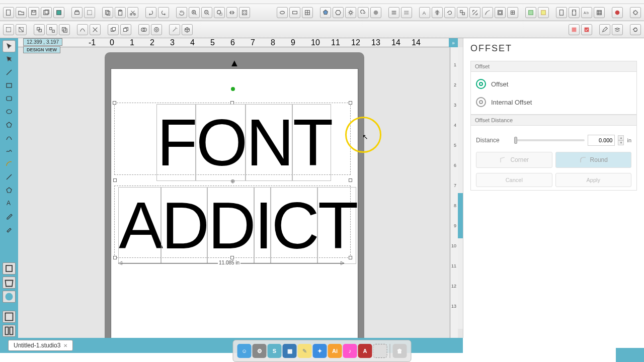  What do you see at coordinates (326, 13) in the screenshot?
I see `pentagon-button` at bounding box center [326, 13].